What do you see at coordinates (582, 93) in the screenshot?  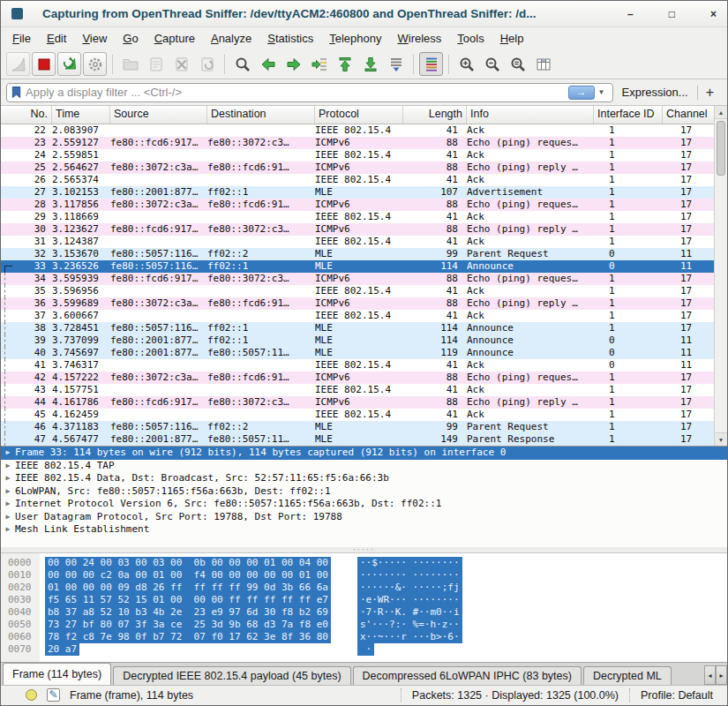 I see `apply-filter-button: →` at bounding box center [582, 93].